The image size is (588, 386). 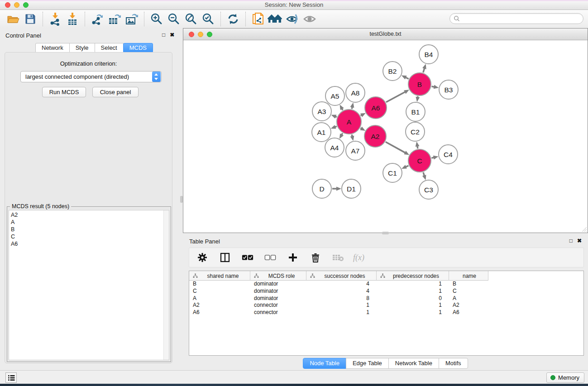 I want to click on graph-node-B3: B3, so click(x=449, y=90).